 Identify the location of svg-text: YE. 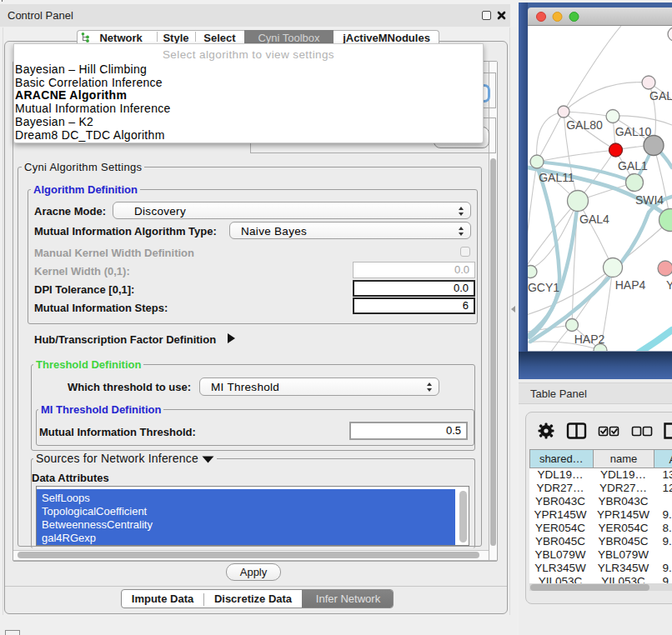
(669, 285).